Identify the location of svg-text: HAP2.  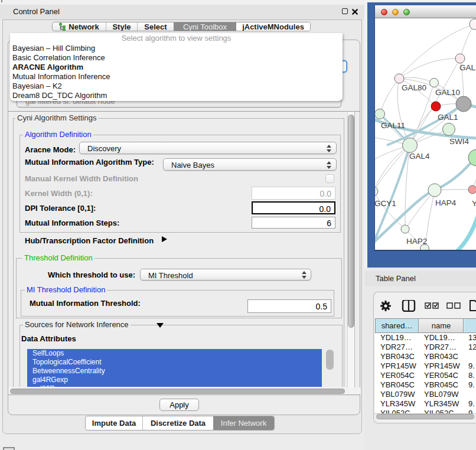
(417, 241).